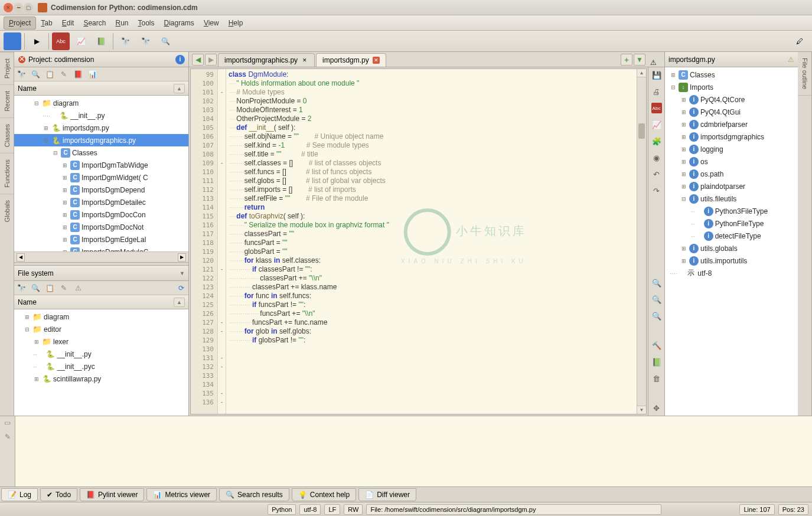 The width and height of the screenshot is (812, 516). What do you see at coordinates (101, 41) in the screenshot?
I see `tool-book-icon: 📗` at bounding box center [101, 41].